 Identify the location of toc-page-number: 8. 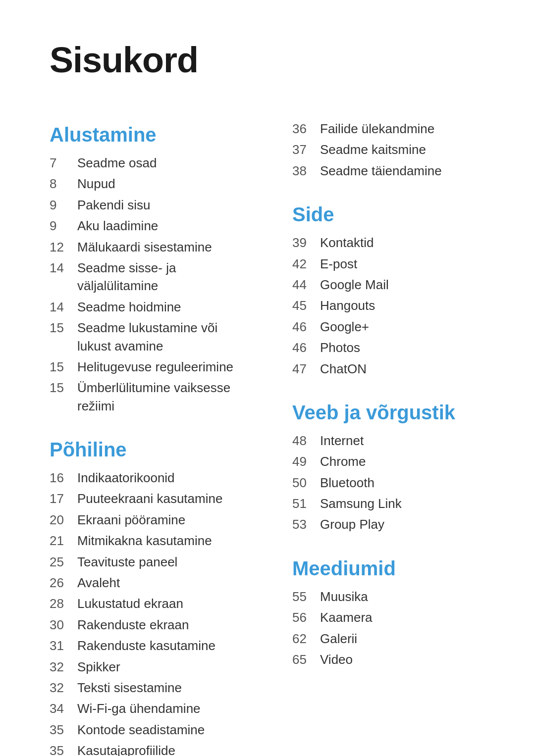
(63, 184).